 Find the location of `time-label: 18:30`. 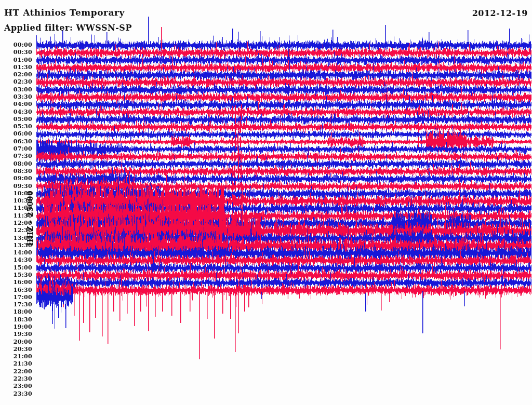

time-label: 18:30 is located at coordinates (16, 320).